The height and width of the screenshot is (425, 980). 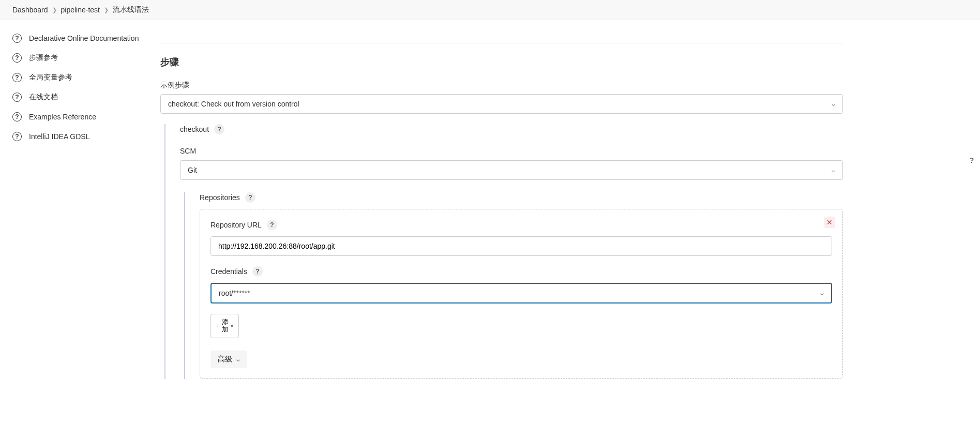 What do you see at coordinates (30, 10) in the screenshot?
I see `breadcrumb-item-dashboard: Dashboard` at bounding box center [30, 10].